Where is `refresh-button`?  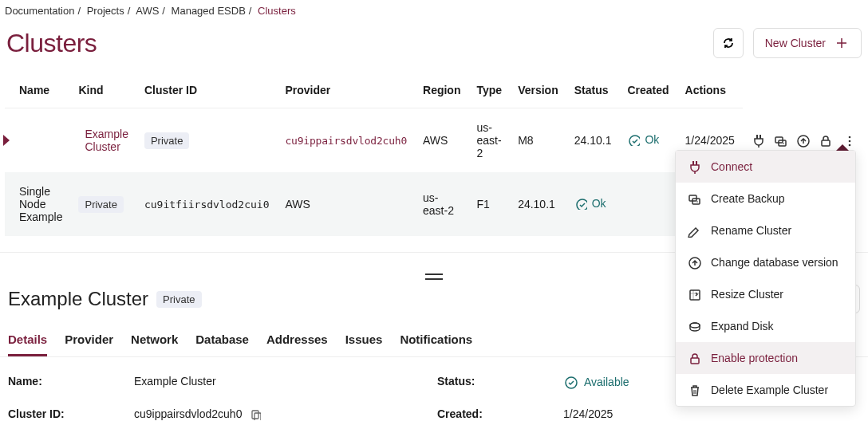 refresh-button is located at coordinates (728, 43).